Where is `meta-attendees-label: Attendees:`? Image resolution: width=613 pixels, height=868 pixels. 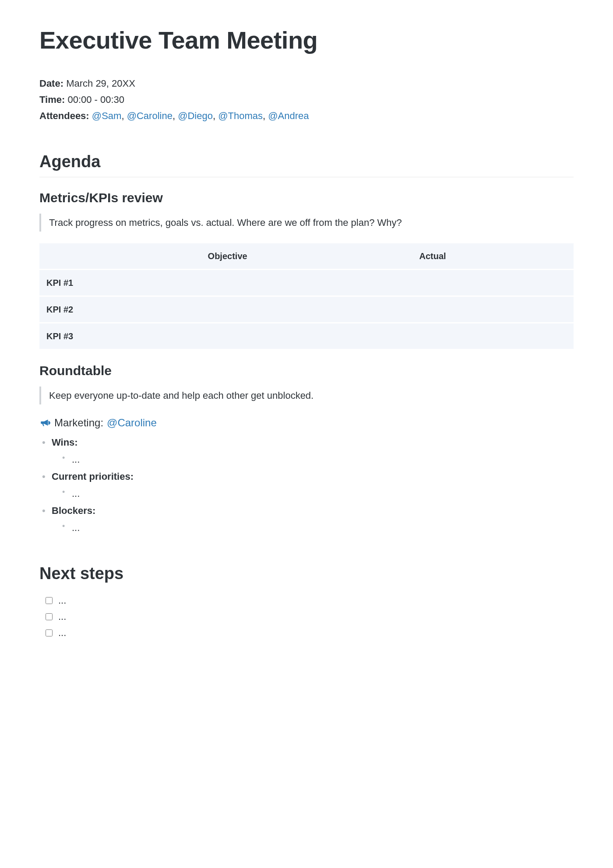 meta-attendees-label: Attendees: is located at coordinates (64, 116).